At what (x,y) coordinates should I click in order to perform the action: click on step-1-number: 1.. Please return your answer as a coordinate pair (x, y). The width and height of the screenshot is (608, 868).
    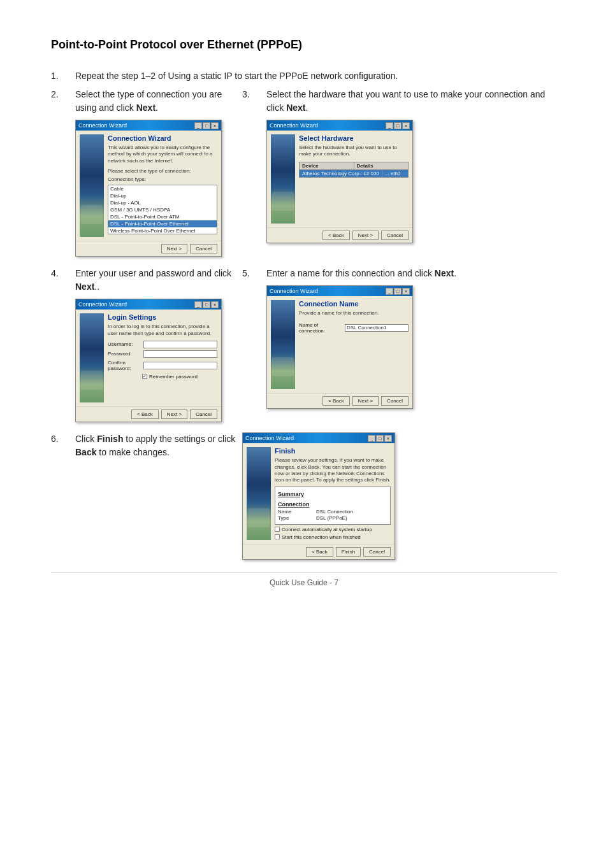
    Looking at the image, I should click on (59, 76).